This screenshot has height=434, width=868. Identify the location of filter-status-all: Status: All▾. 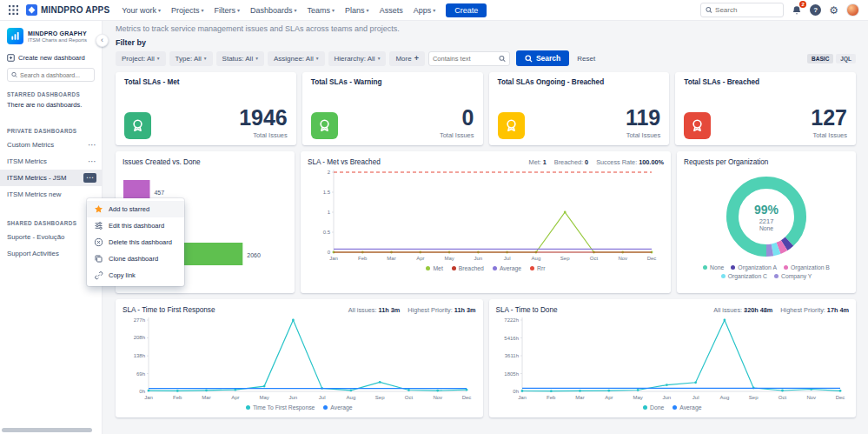
(240, 59).